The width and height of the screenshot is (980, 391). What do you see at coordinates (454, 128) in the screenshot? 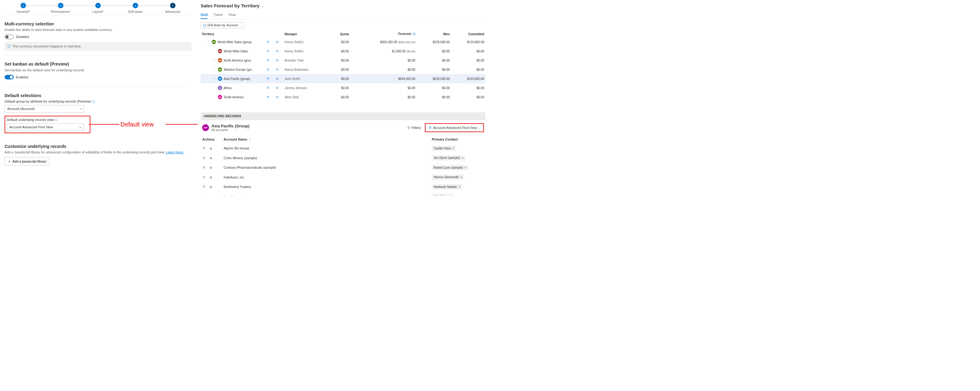
I see `view-selector: Account Advanced Find View ⌄` at bounding box center [454, 128].